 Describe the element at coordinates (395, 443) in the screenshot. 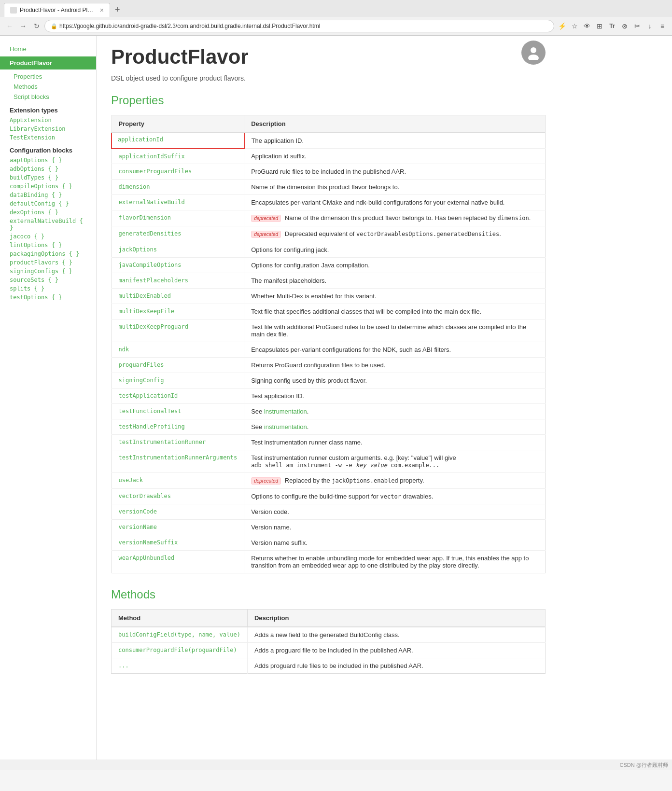

I see `property-description: Test instrumentation runner class name.` at that location.